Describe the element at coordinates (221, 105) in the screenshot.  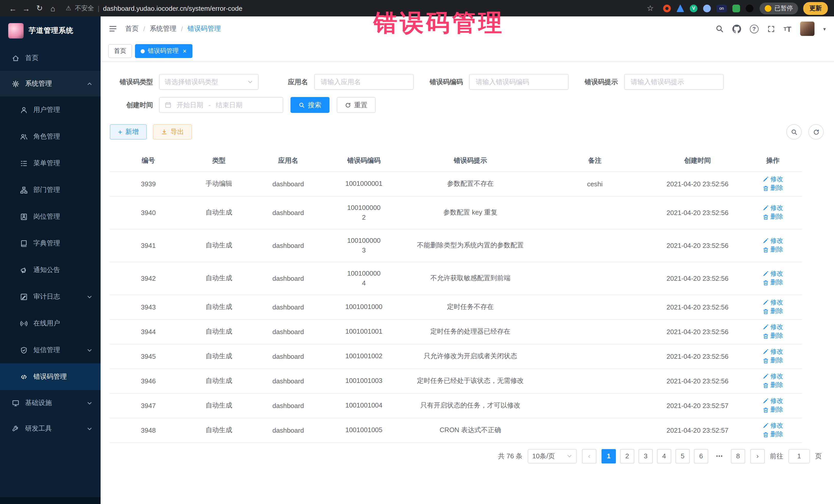
I see `date-range-picker: 开始日期 - 结束日期` at that location.